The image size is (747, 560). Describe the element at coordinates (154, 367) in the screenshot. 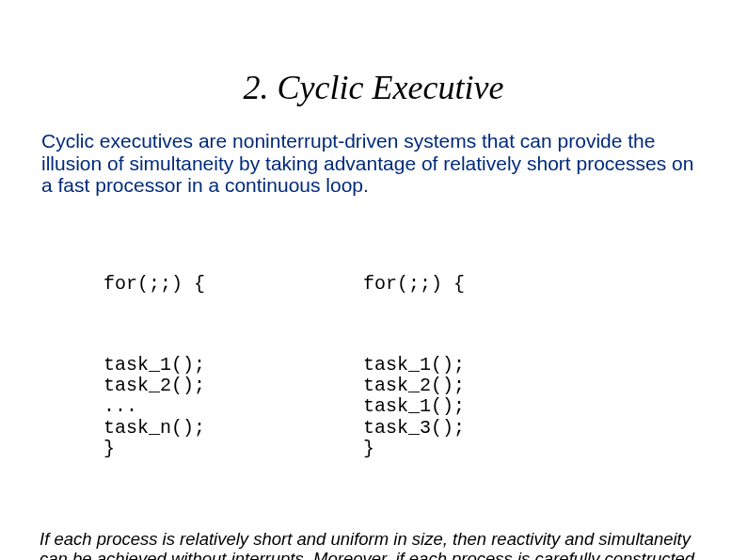

I see `code-example-left: for(;;) { task_1(); task_2(); ... task_n…` at that location.